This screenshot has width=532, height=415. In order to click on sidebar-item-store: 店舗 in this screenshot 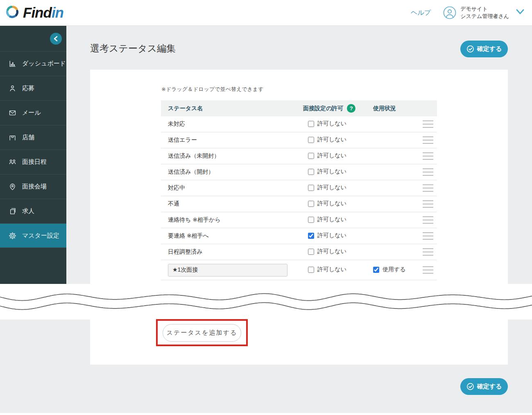, I will do `click(33, 137)`.